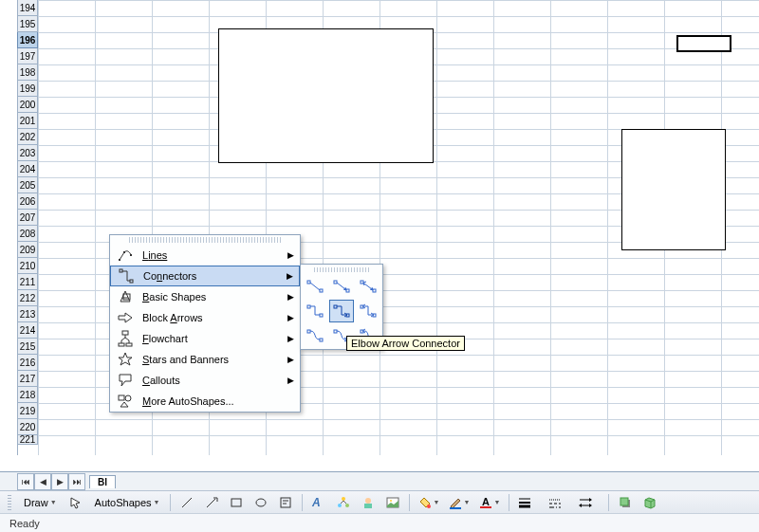 Image resolution: width=759 pixels, height=532 pixels. Describe the element at coordinates (125, 380) in the screenshot. I see `callouts-category-icon` at that location.